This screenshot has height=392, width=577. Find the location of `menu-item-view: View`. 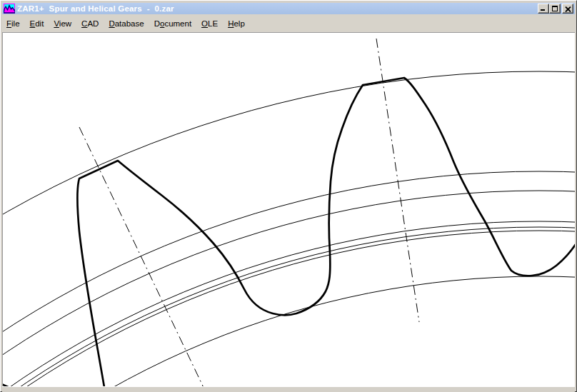

menu-item-view: View is located at coordinates (63, 24).